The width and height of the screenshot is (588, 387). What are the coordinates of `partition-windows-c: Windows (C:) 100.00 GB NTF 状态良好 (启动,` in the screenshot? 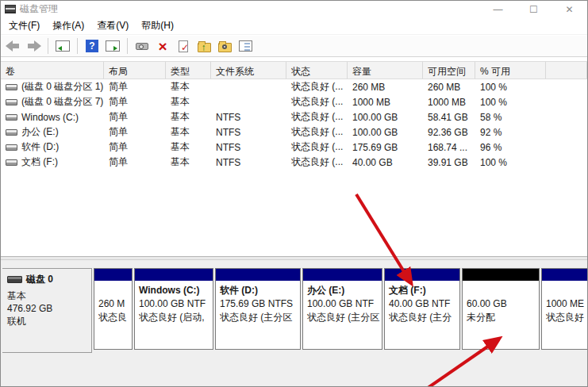 It's located at (174, 309).